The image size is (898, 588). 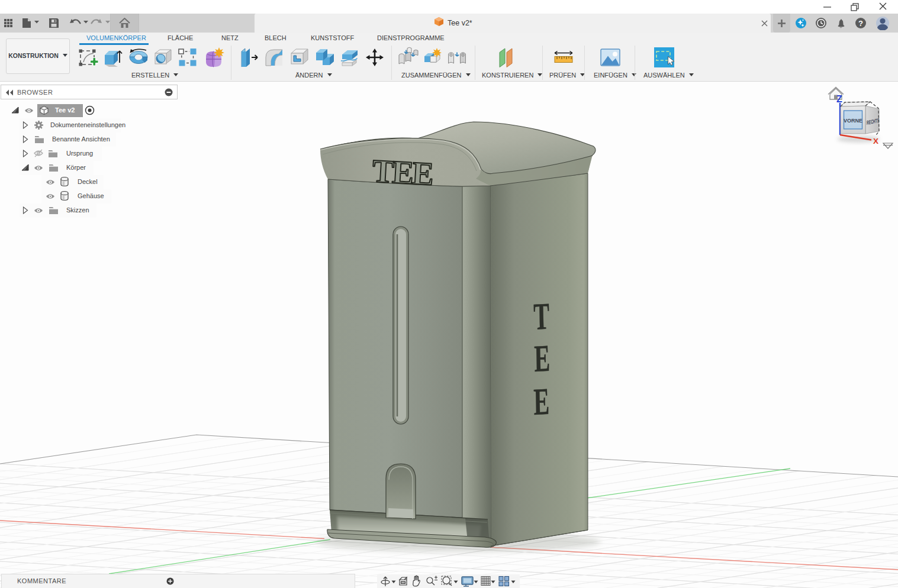 What do you see at coordinates (853, 121) in the screenshot?
I see `svg-text: VORNE` at bounding box center [853, 121].